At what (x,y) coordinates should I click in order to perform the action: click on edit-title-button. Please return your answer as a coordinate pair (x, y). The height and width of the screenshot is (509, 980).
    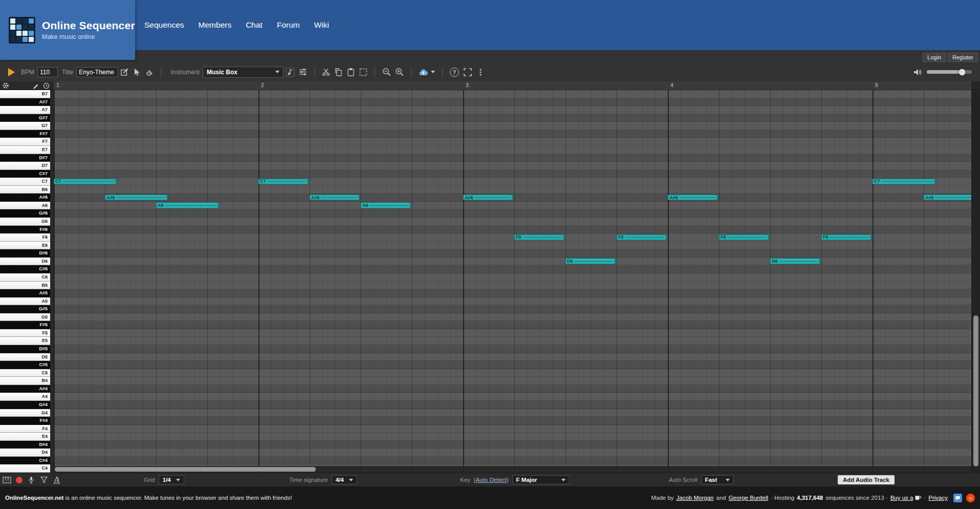
    Looking at the image, I should click on (125, 72).